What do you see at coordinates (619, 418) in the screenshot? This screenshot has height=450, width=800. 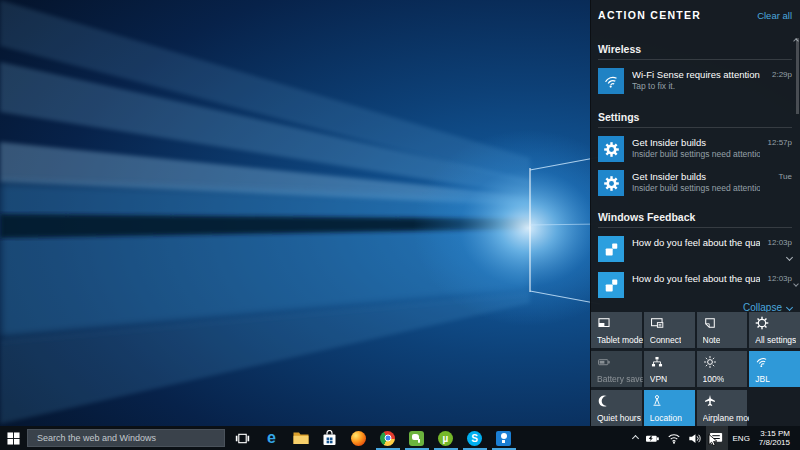 I see `tile-label: Quiet hours` at bounding box center [619, 418].